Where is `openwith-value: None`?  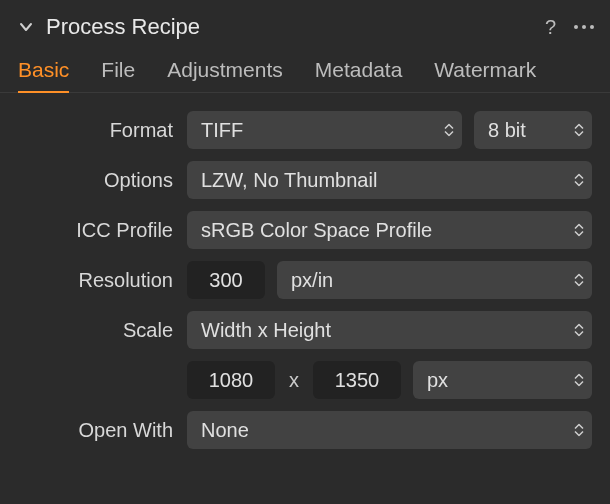 openwith-value: None is located at coordinates (225, 430).